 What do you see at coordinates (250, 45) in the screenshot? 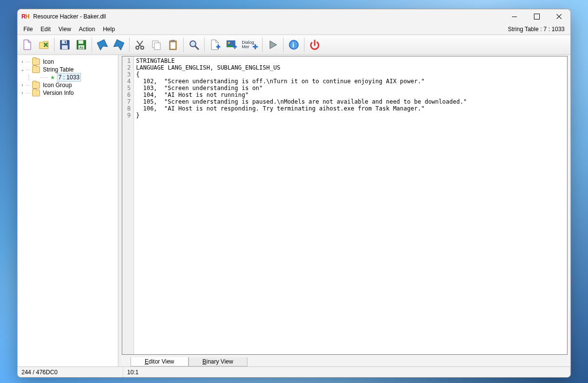
I see `dialog-merge-button: Dialog Mer` at bounding box center [250, 45].